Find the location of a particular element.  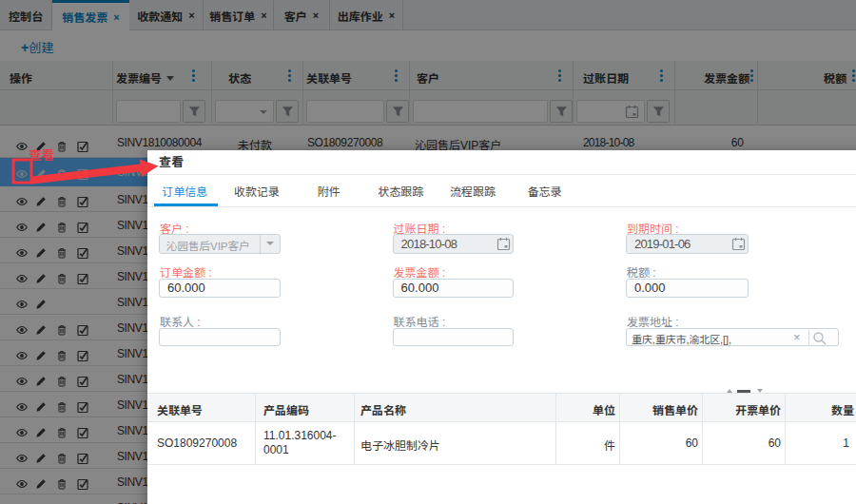

svg-text: 查看 is located at coordinates (42, 154).